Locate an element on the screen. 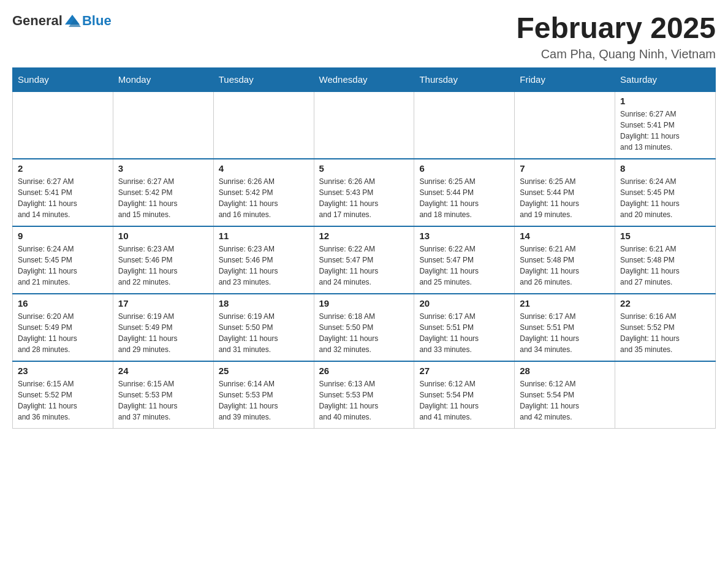  calendar-cell: 22Sunrise: 6:16 AM Sunset: 5:52 PM Dayli… is located at coordinates (665, 327).